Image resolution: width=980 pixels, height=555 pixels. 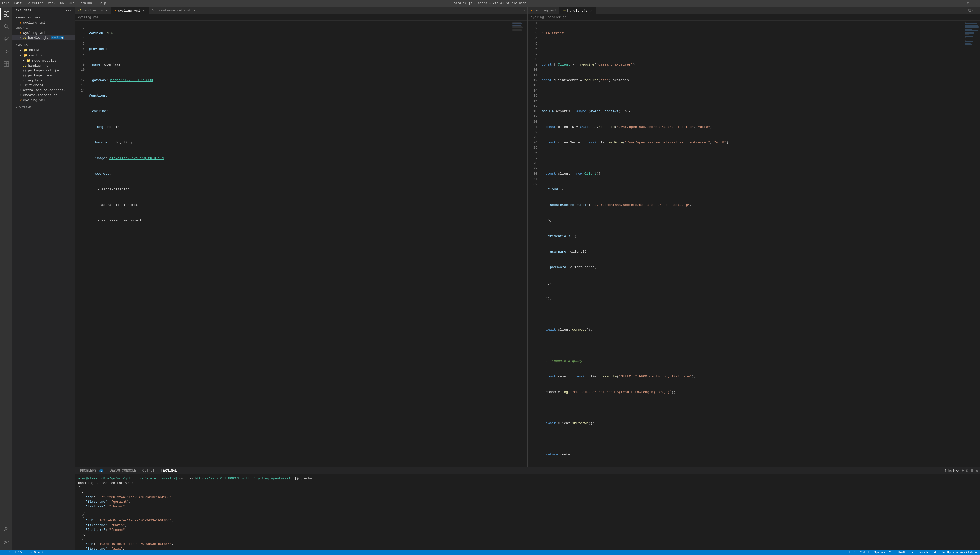 I want to click on sidebar-item-package-json: {} package.json, so click(x=43, y=75).